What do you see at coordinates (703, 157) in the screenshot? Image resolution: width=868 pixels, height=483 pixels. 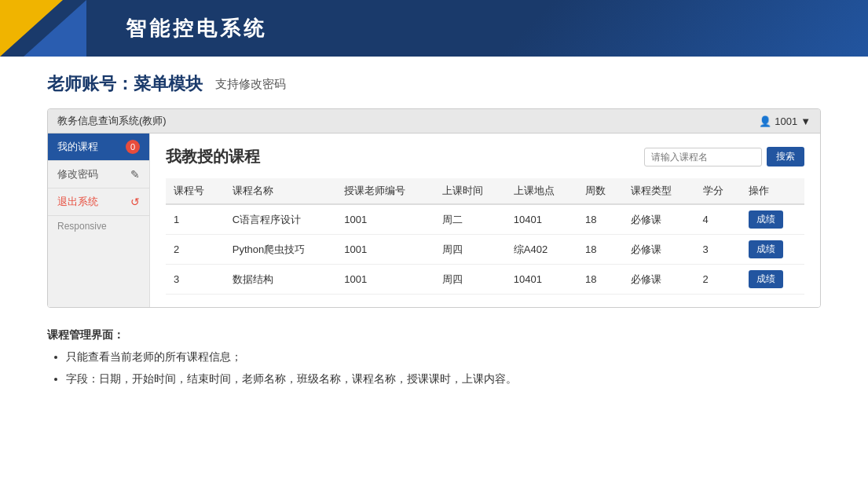 I see `search-input` at bounding box center [703, 157].